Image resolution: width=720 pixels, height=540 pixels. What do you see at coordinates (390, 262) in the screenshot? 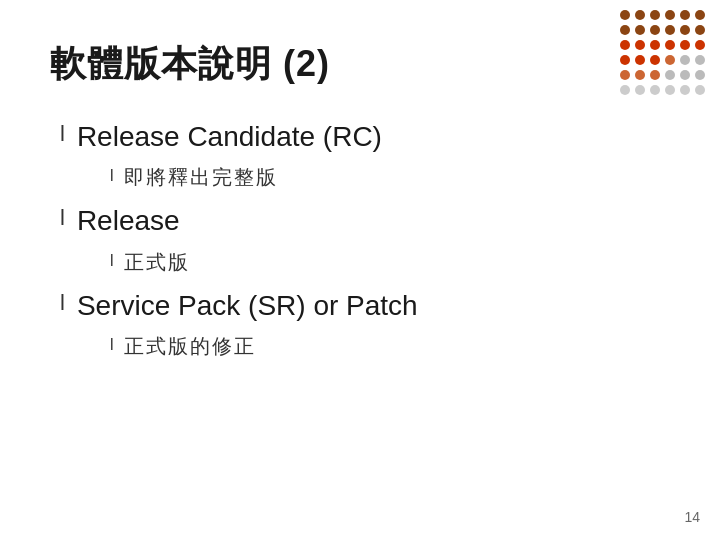
I see `level2-item-release-1: l 正式版` at bounding box center [390, 262].